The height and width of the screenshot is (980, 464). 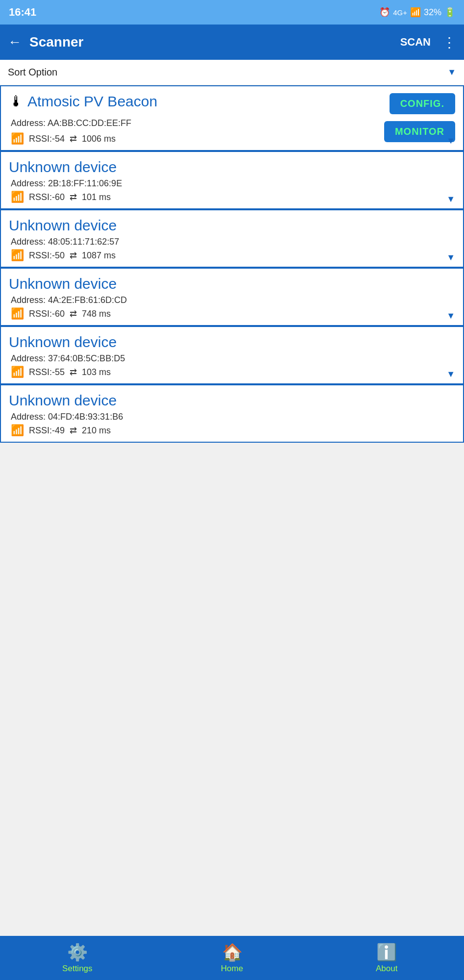 What do you see at coordinates (96, 430) in the screenshot?
I see `interval-5: 210 ms` at bounding box center [96, 430].